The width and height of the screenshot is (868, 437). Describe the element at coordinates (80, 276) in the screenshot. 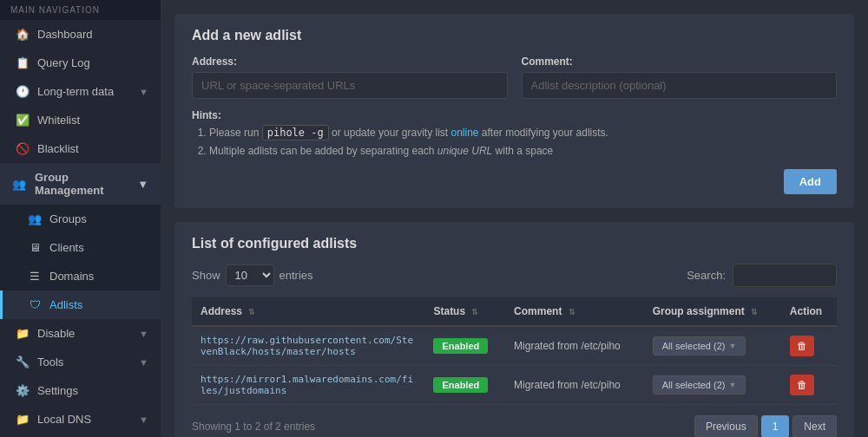

I see `sidebar-item-domains: ☰ Domains` at that location.